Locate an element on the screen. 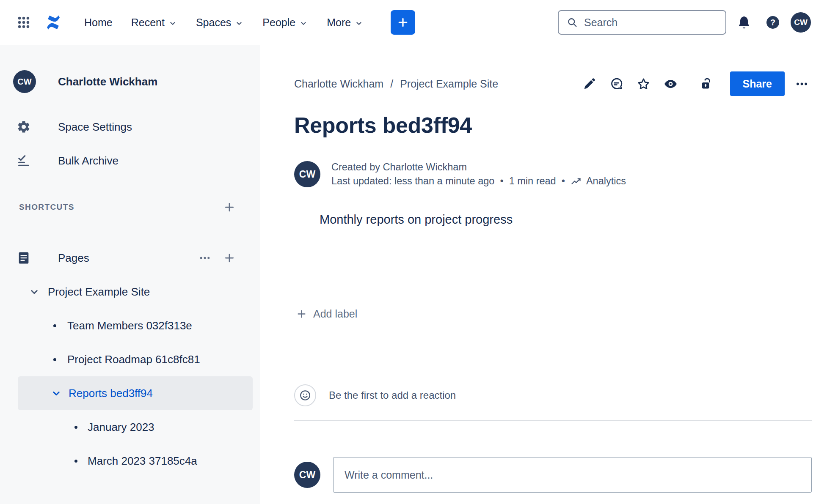 Image resolution: width=827 pixels, height=504 pixels. page-title: Reports bed3ff94 is located at coordinates (553, 125).